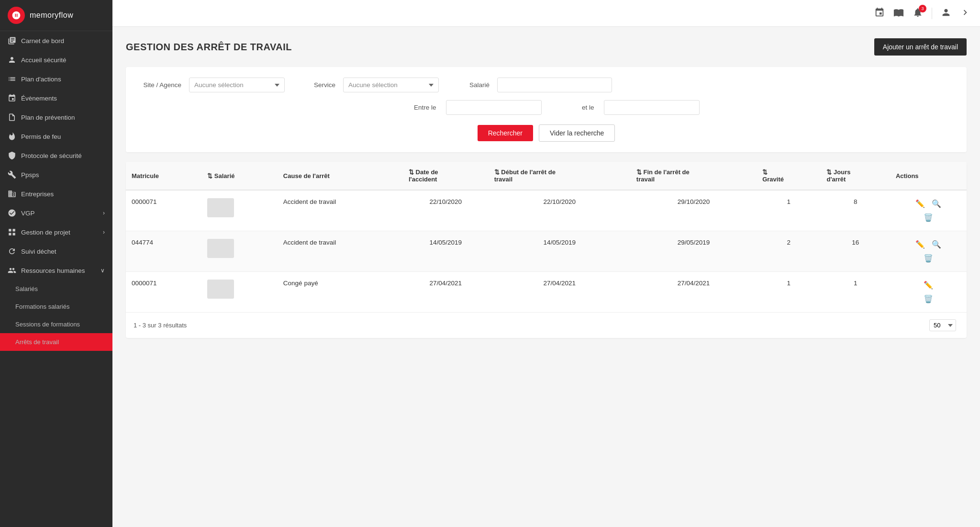  I want to click on sidebar-item-formations-salaries: Formations salariés, so click(56, 306).